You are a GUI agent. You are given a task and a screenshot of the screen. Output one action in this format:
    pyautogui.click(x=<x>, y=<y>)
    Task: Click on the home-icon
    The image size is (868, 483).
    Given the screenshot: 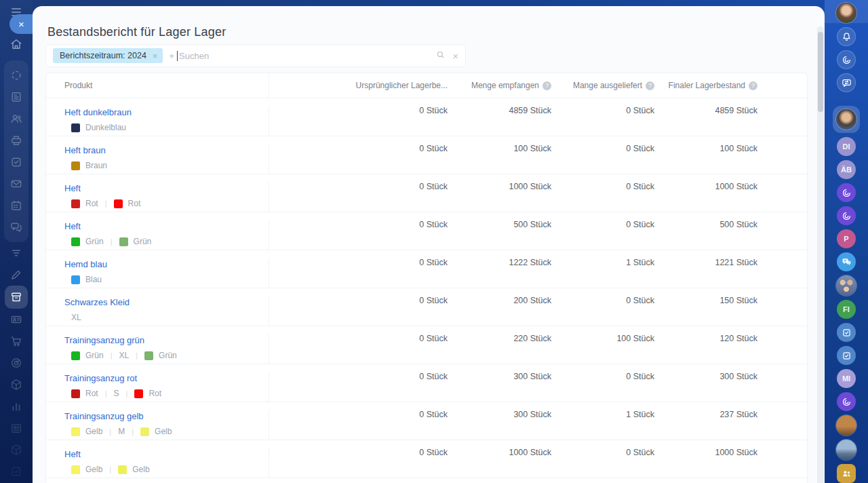 What is the action you would take?
    pyautogui.click(x=16, y=44)
    